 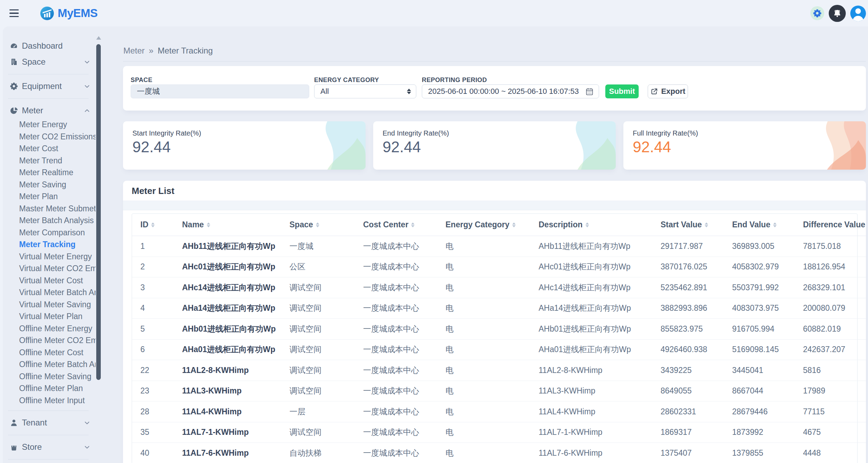 What do you see at coordinates (688, 288) in the screenshot?
I see `cell-start-value: 5235462.891` at bounding box center [688, 288].